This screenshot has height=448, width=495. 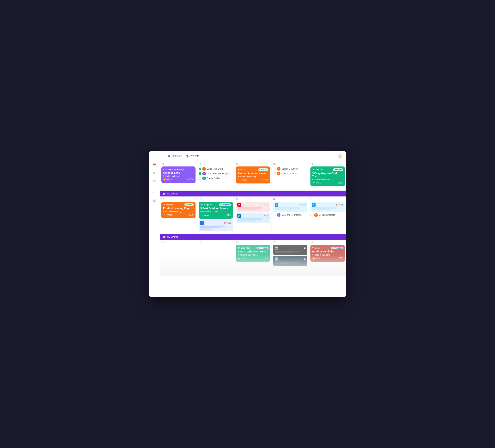 I want to click on email-icon: ✉, so click(x=313, y=248).